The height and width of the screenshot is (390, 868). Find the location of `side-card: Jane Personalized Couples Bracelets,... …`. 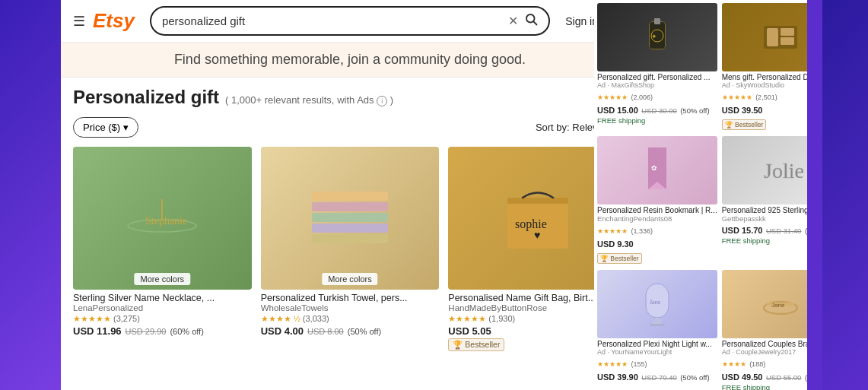

side-card: Jane Personalized Couples Bracelets,... … is located at coordinates (765, 330).